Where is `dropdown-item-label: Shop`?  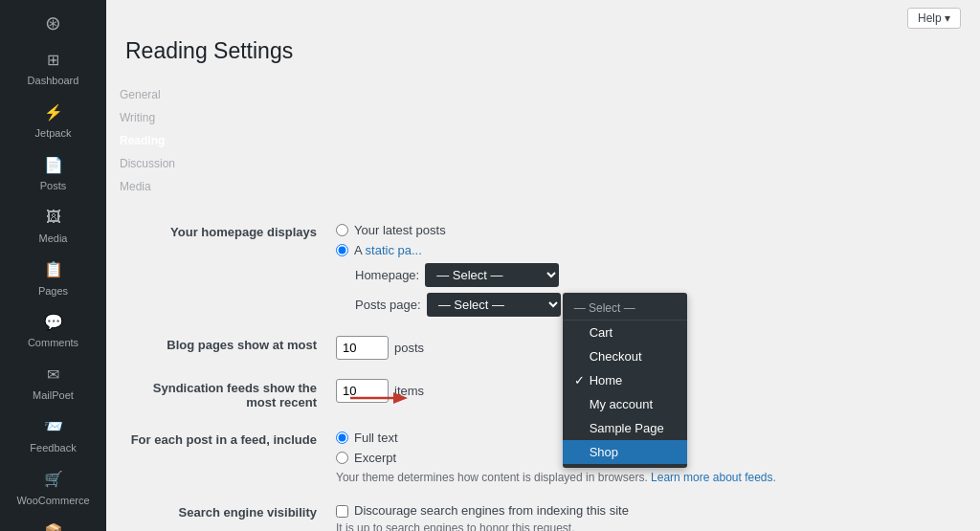
dropdown-item-label: Shop is located at coordinates (604, 452).